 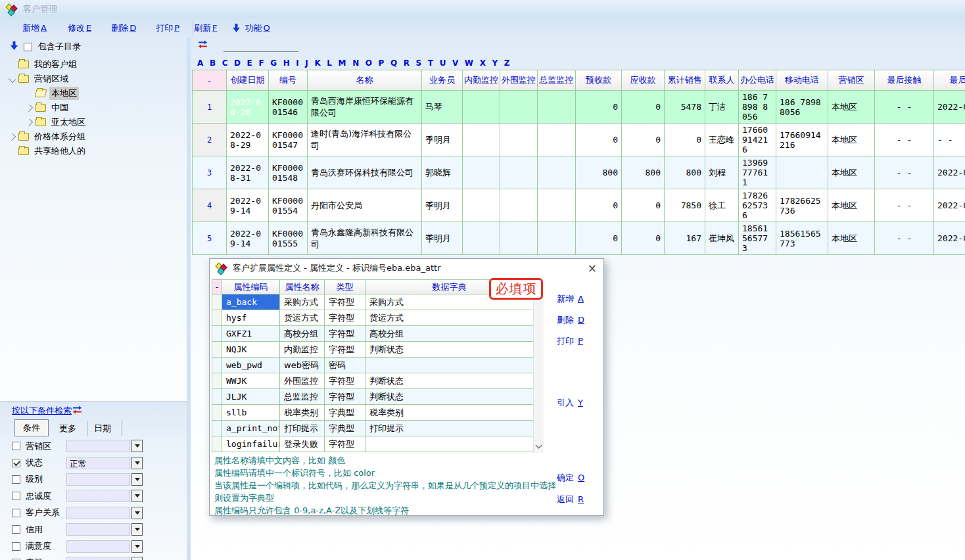 I want to click on collapse-down-arrow-icon, so click(x=14, y=47).